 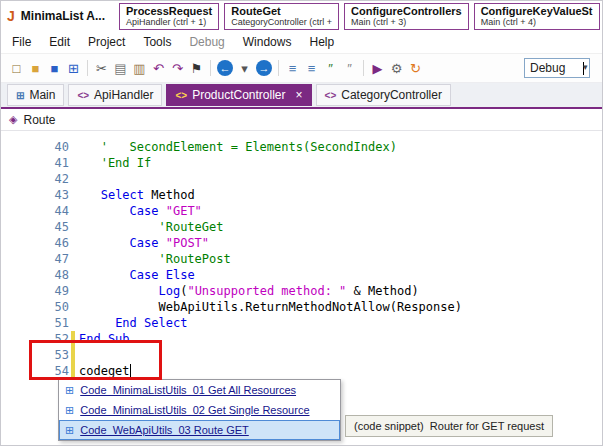 What do you see at coordinates (557, 68) in the screenshot?
I see `build-mode-select: Debug ▾` at bounding box center [557, 68].